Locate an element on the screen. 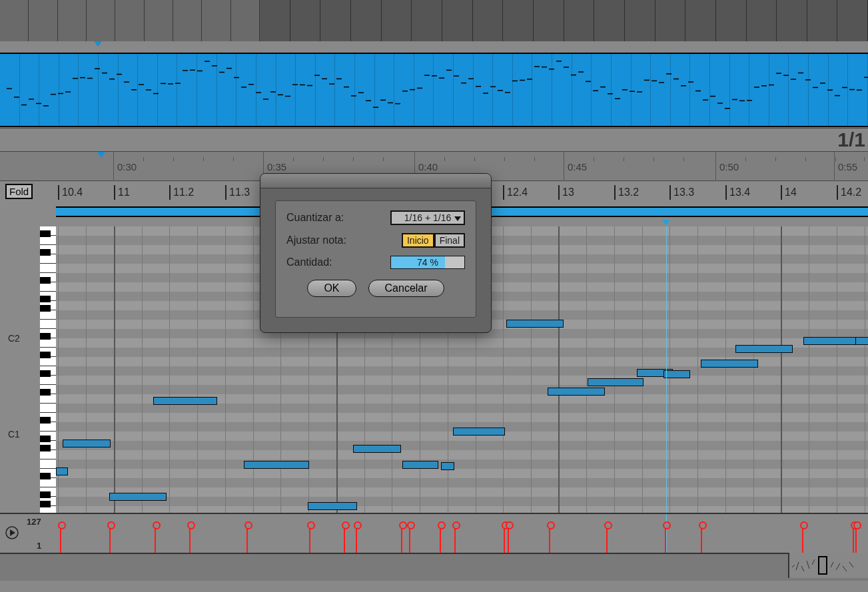  loop-marker-icon is located at coordinates (101, 154).